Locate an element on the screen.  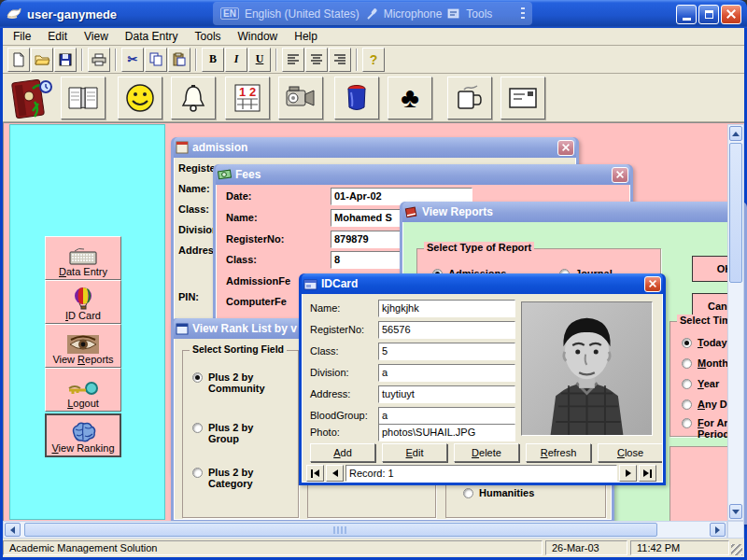
sidebar-id-card-button: ID Card is located at coordinates (83, 302).